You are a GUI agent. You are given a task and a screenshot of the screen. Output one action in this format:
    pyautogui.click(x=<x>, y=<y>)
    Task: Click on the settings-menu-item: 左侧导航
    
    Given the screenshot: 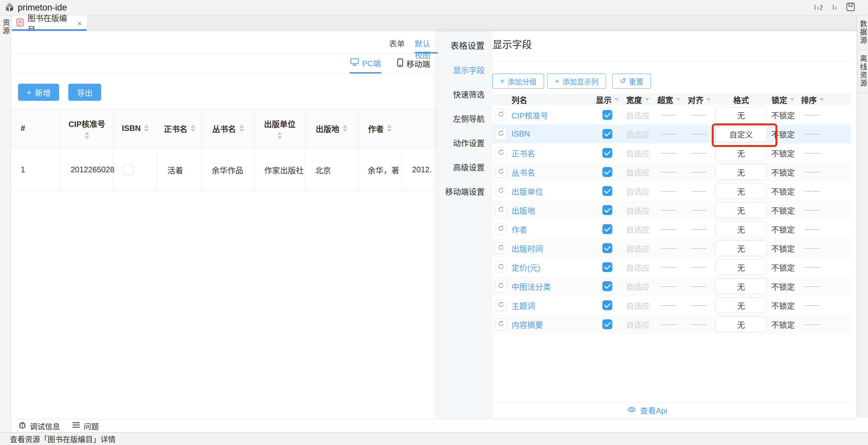 What is the action you would take?
    pyautogui.click(x=465, y=118)
    